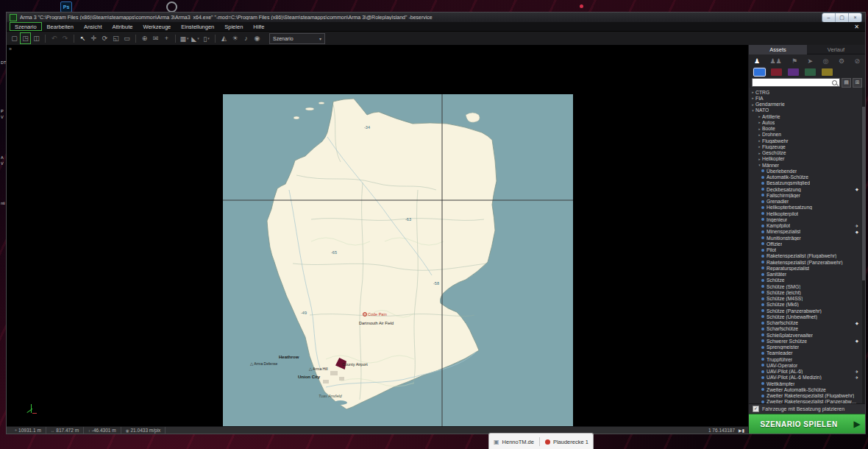  I want to click on globe-icon: ⊕, so click(144, 38).